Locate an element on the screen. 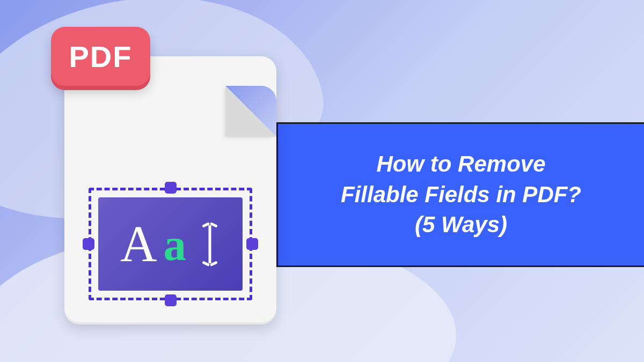  resize-handle-bottom is located at coordinates (171, 300).